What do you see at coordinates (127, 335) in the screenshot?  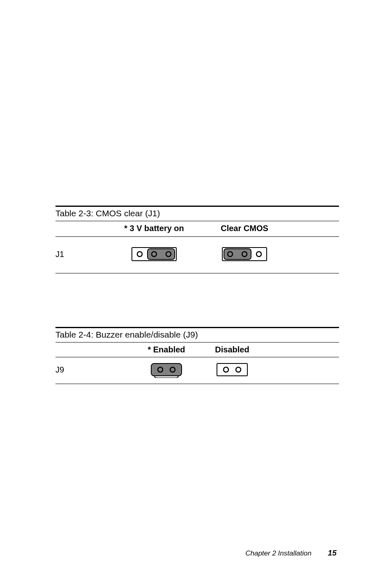 I see `table-title: Table 2-4: Buzzer enable/disable (J9)` at bounding box center [127, 335].